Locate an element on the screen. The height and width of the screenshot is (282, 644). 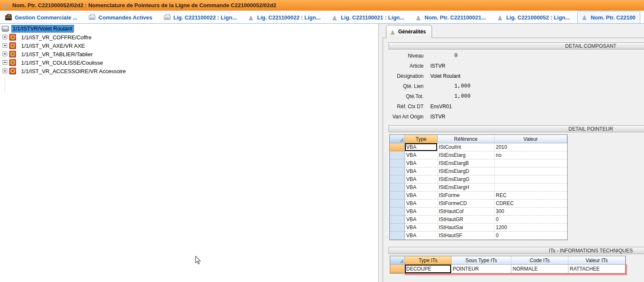
table-cell: IStHautSF is located at coordinates (466, 236).